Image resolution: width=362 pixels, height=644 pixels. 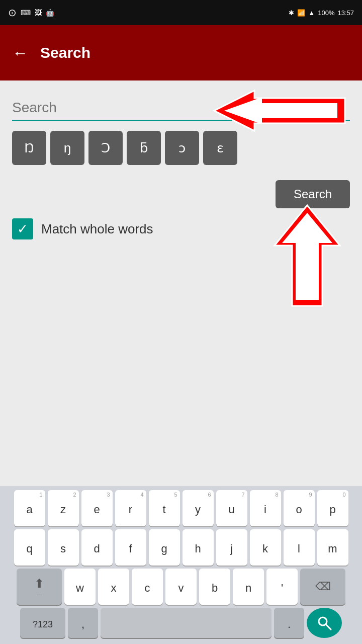 What do you see at coordinates (63, 547) in the screenshot?
I see `key-s: s` at bounding box center [63, 547].